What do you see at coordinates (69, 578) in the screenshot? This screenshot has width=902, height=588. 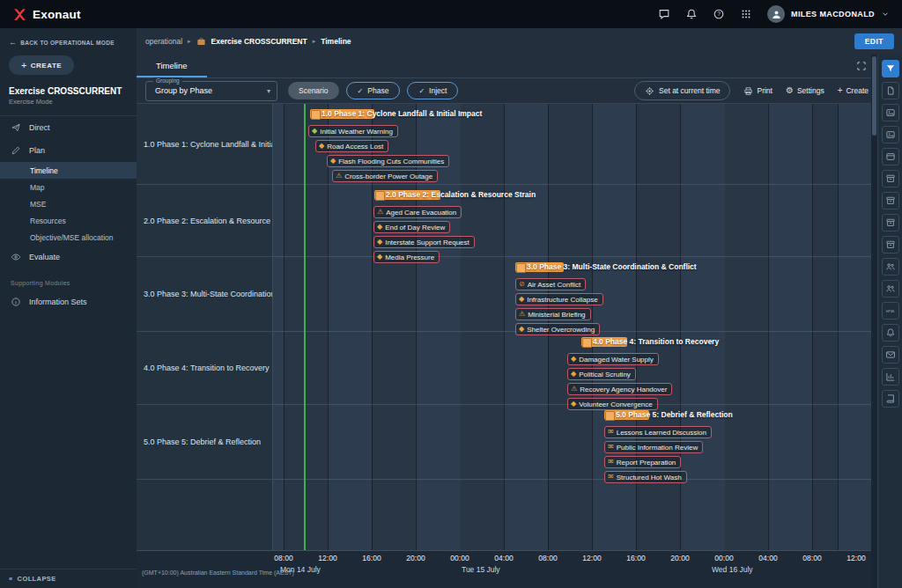 I see `collapse-sidebar-button: « COLLAPSE` at bounding box center [69, 578].